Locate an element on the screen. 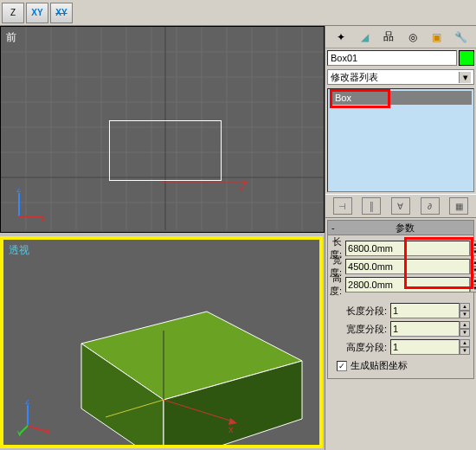 This screenshot has height=450, width=476. modifier-item-box: Box is located at coordinates (401, 98).